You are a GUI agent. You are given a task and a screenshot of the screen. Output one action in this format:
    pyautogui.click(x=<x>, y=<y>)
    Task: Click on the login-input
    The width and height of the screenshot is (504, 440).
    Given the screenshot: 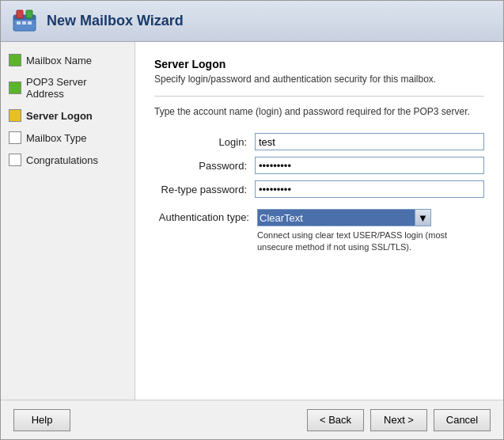 What is the action you would take?
    pyautogui.click(x=369, y=142)
    